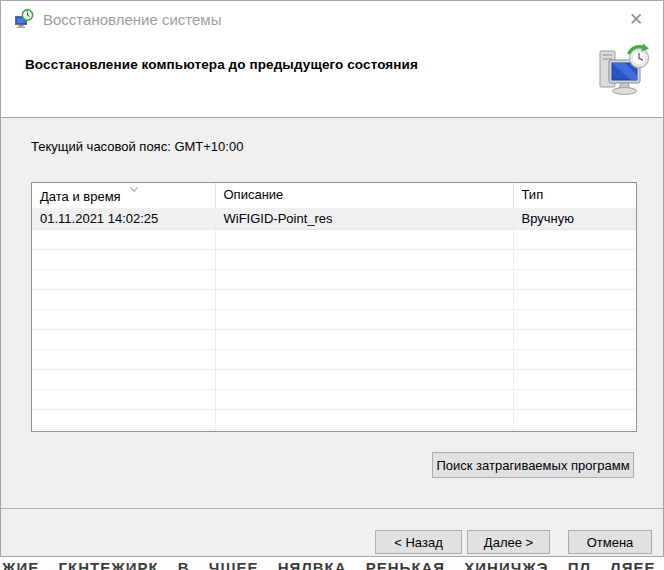 This screenshot has width=664, height=570. Describe the element at coordinates (333, 20) in the screenshot. I see `window-title: Восстановление системы` at that location.